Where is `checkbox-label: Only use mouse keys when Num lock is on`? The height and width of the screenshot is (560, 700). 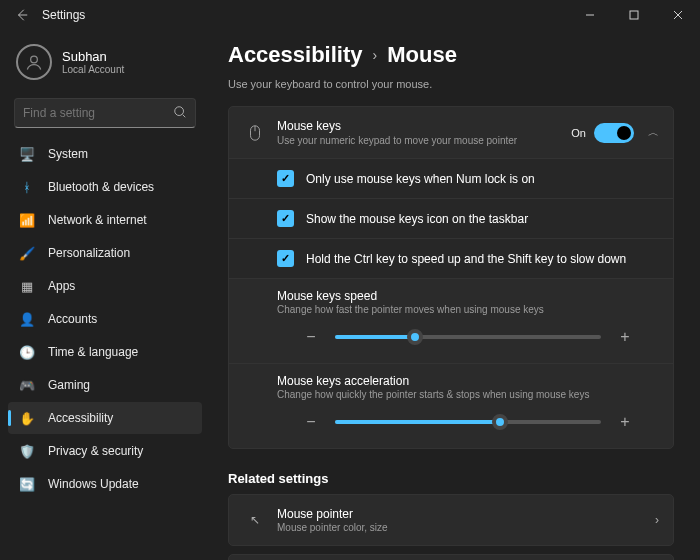 checkbox-label: Only use mouse keys when Num lock is on is located at coordinates (420, 179).